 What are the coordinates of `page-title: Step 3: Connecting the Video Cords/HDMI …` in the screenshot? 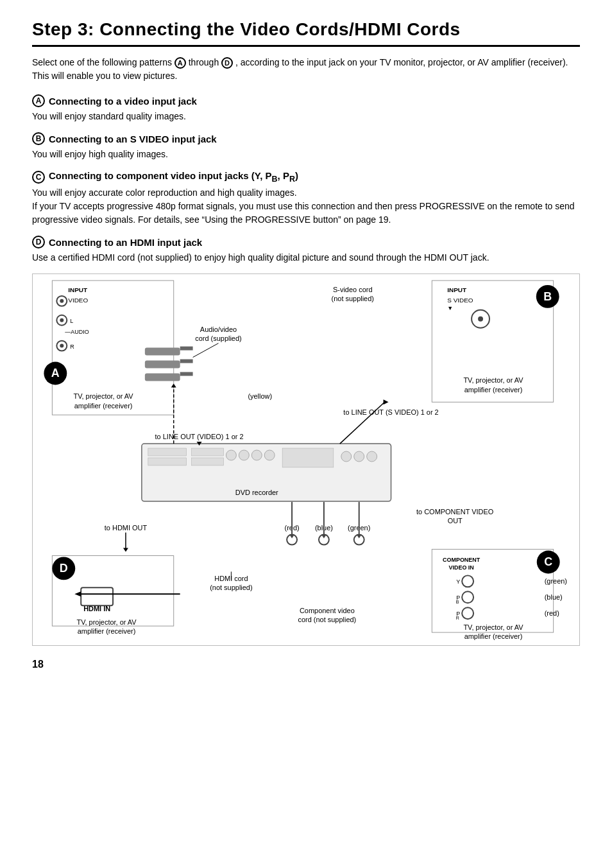 It's located at (306, 33).